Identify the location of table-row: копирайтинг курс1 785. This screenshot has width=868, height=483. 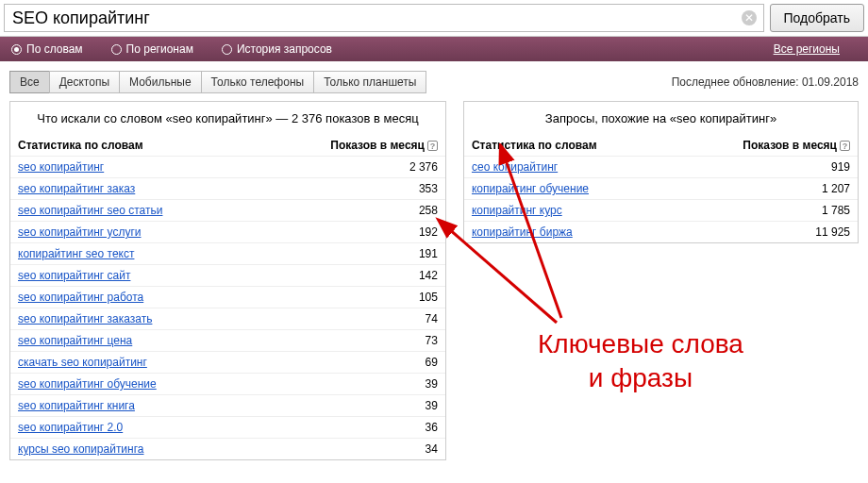
(660, 211).